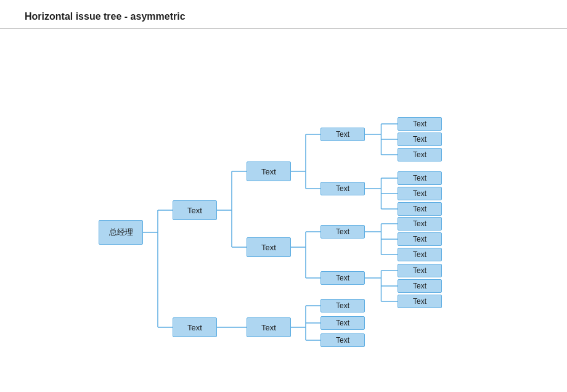  Describe the element at coordinates (121, 232) in the screenshot. I see `node-root: 总经理` at that location.